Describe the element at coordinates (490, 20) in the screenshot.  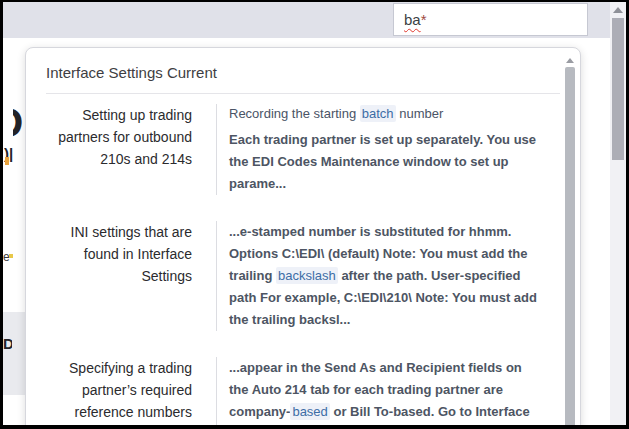
I see `search-input: ba*` at that location.